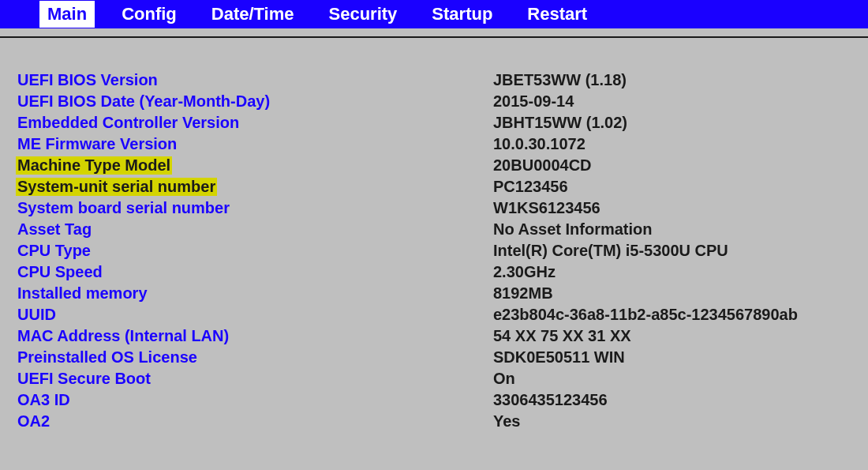 This screenshot has width=868, height=470. Describe the element at coordinates (442, 186) in the screenshot. I see `info-row: System-unit serial numberPC123456` at that location.